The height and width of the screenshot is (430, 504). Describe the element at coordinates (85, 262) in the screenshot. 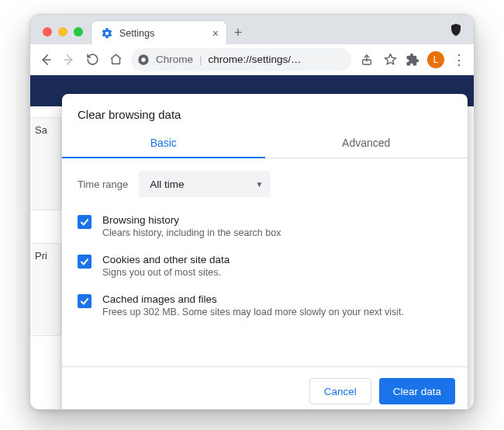

I see `checkbox-cookies` at that location.